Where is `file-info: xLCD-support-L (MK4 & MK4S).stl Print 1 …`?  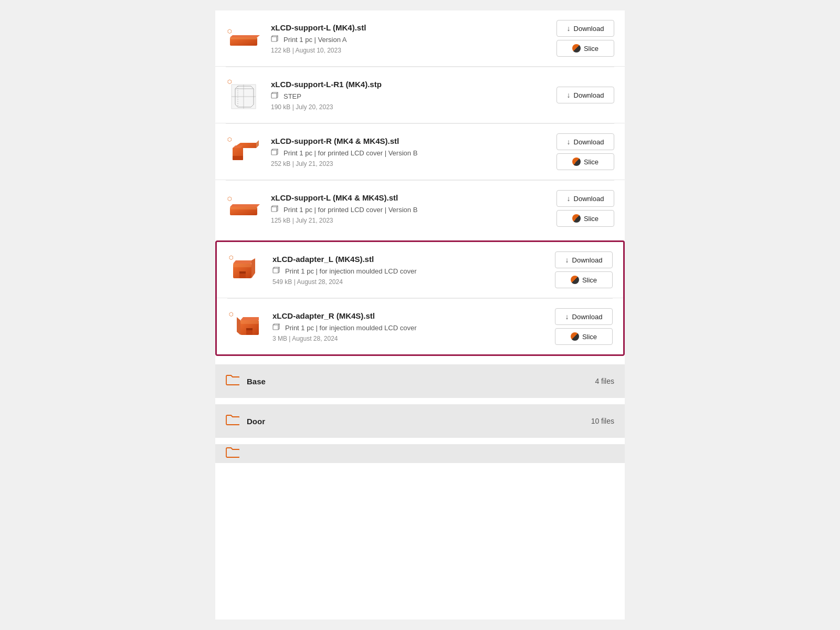
file-info: xLCD-support-L (MK4 & MK4S).stl Print 1 … is located at coordinates (410, 209).